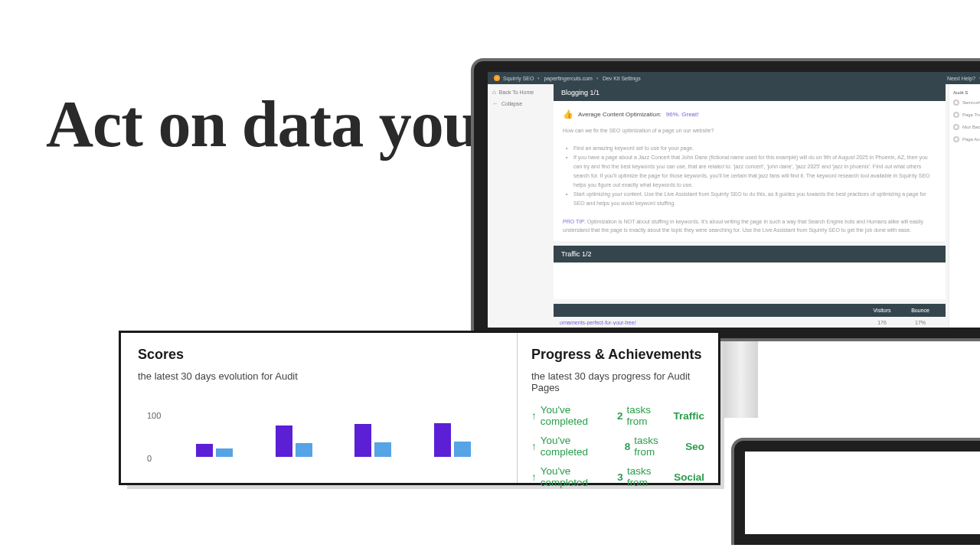 The height and width of the screenshot is (551, 980). What do you see at coordinates (962, 78) in the screenshot?
I see `help-link: Need Help?` at bounding box center [962, 78].